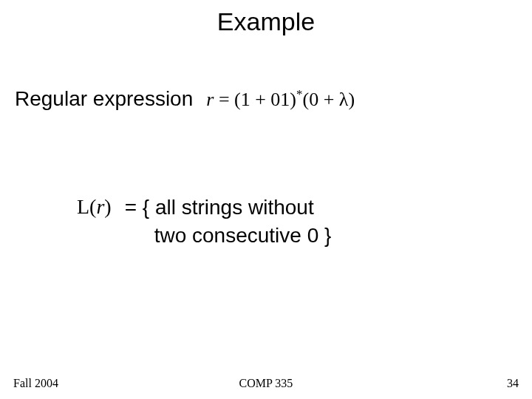  Describe the element at coordinates (224, 99) in the screenshot. I see `regex-equals: =` at that location.